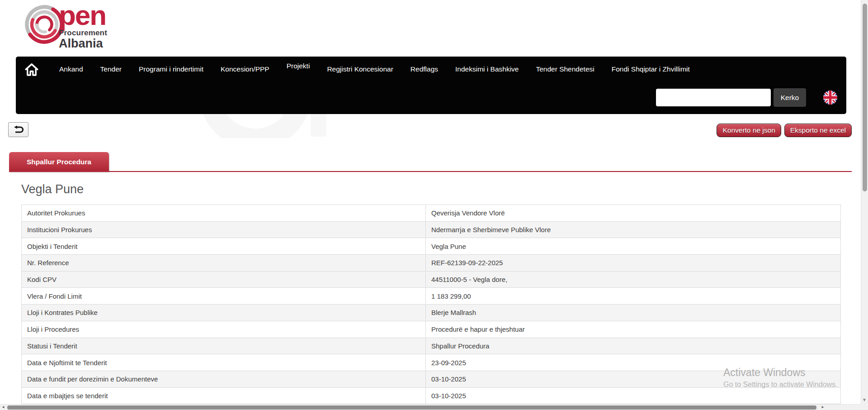 Image resolution: width=868 pixels, height=410 pixels. Describe the element at coordinates (784, 130) in the screenshot. I see `export-actions: Konverto ne json Eksporto ne excel` at that location.